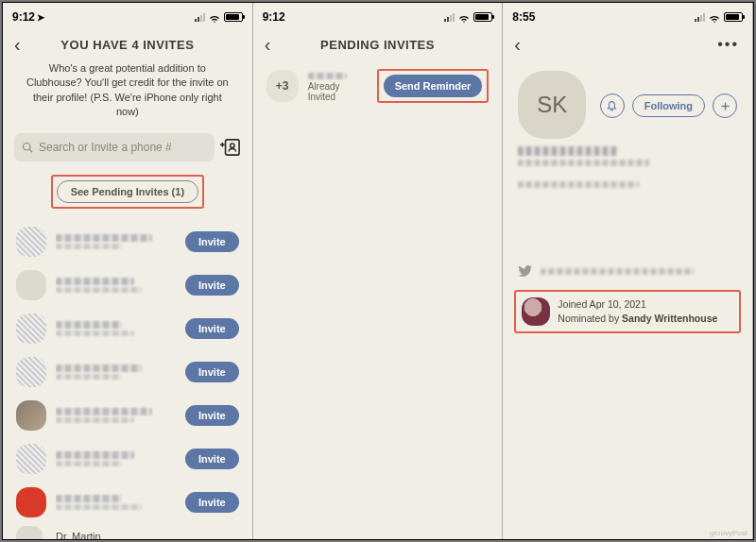 This screenshot has height=542, width=756. What do you see at coordinates (729, 533) in the screenshot?
I see `watermark: groovyPost` at bounding box center [729, 533].